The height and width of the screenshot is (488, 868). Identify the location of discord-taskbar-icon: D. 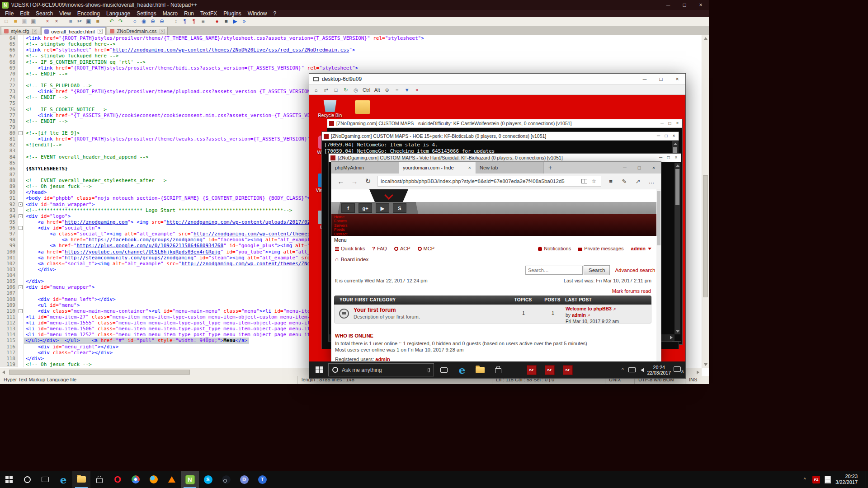
(244, 479).